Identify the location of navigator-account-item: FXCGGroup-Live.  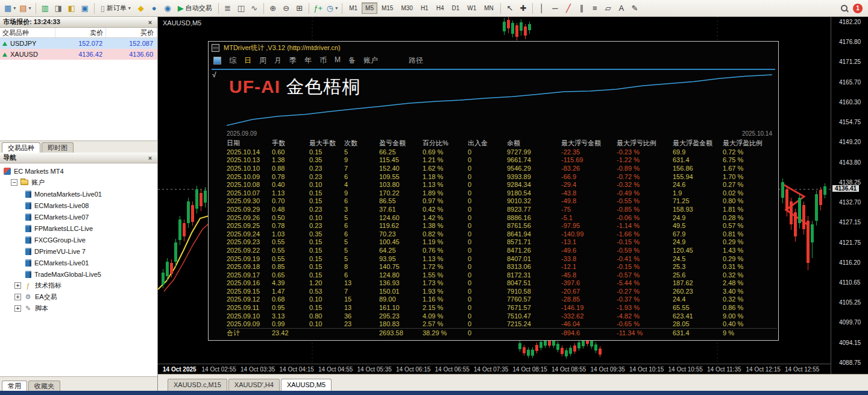
(89, 240).